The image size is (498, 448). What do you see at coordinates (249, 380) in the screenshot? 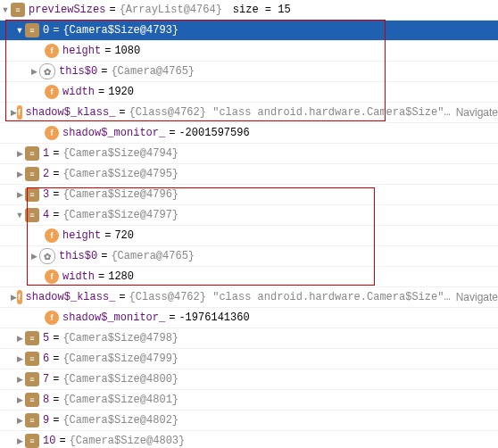
I see `item-row: ≡7={Camera$Size@4800}` at bounding box center [249, 380].